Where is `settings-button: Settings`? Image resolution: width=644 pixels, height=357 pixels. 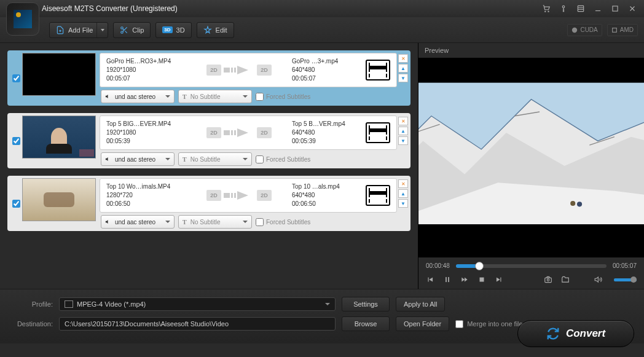
settings-button: Settings is located at coordinates (366, 304).